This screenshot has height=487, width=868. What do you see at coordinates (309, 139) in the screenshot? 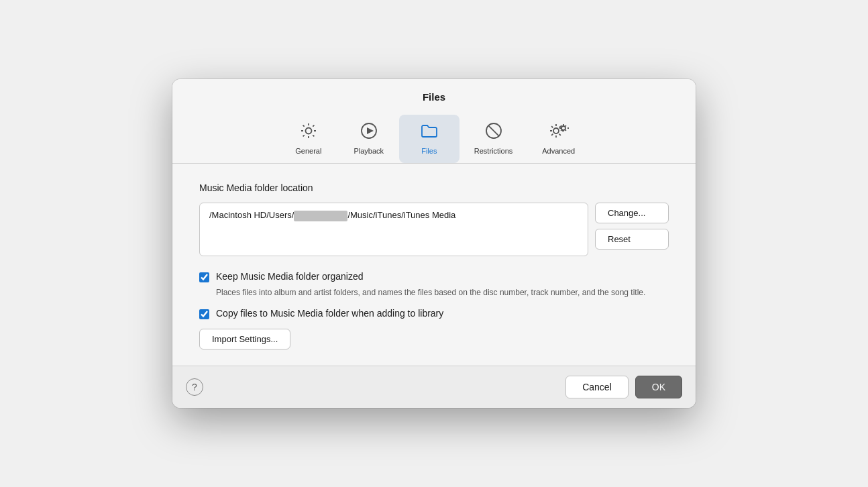
I see `tab-general: General` at bounding box center [309, 139].